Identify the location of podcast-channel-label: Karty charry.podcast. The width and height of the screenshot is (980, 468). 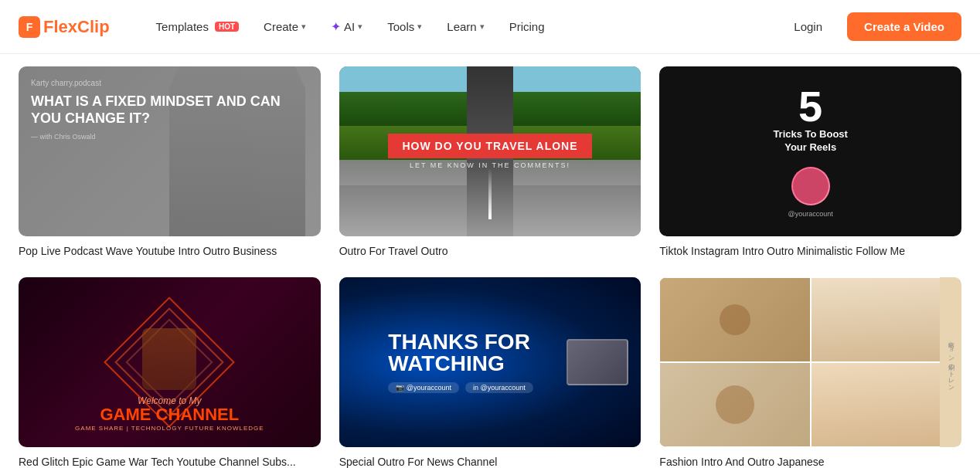
(170, 83).